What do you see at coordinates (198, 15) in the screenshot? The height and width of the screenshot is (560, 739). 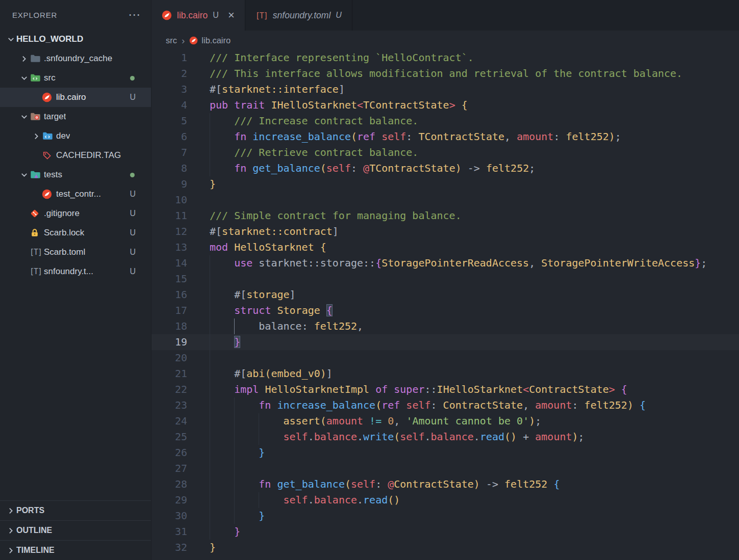 I see `tab-lib-cairo: lib.cairoU×` at bounding box center [198, 15].